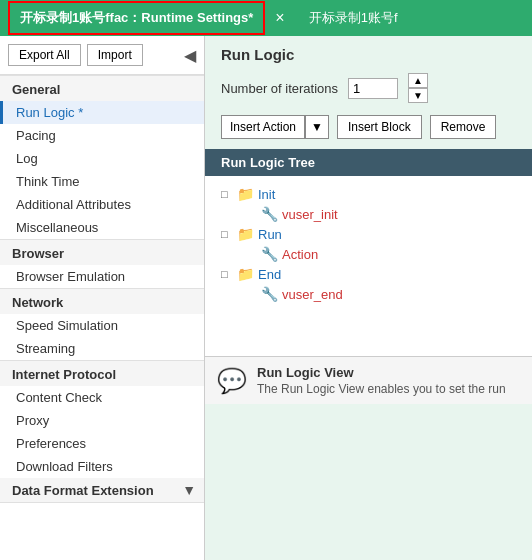 The width and height of the screenshot is (532, 560). I want to click on iterations-row: Number of iterations ▲ ▼, so click(368, 90).